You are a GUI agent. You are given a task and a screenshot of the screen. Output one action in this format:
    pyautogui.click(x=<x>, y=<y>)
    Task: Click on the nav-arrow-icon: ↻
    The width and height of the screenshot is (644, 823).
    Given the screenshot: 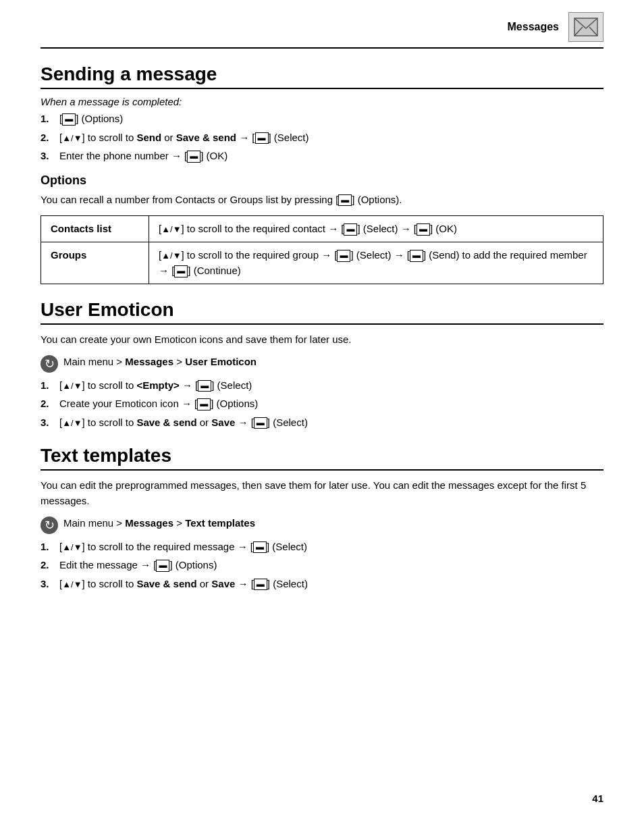 What is the action you would take?
    pyautogui.click(x=49, y=364)
    